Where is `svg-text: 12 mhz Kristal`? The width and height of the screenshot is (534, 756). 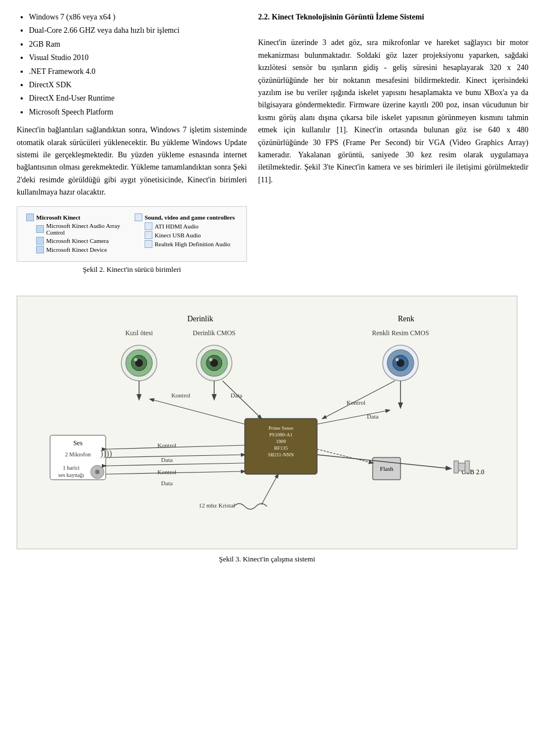 svg-text: 12 mhz Kristal is located at coordinates (217, 505).